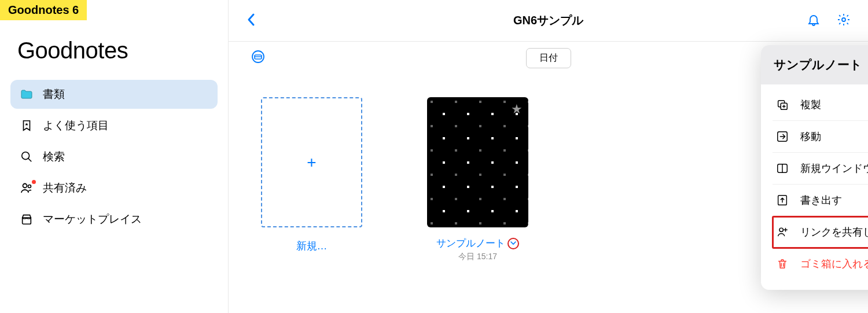 The height and width of the screenshot is (313, 868). What do you see at coordinates (65, 188) in the screenshot?
I see `sidebar-item-label: 共有済み` at bounding box center [65, 188].